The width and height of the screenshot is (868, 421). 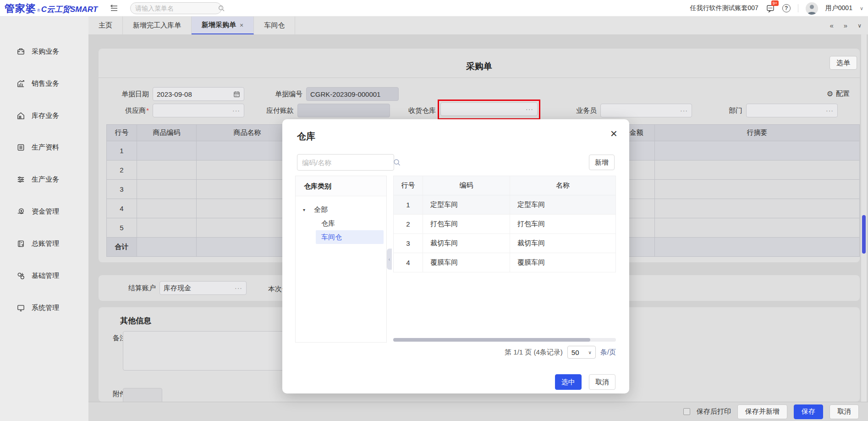 What do you see at coordinates (284, 94) in the screenshot?
I see `doc-no-label: 单据编号` at bounding box center [284, 94].